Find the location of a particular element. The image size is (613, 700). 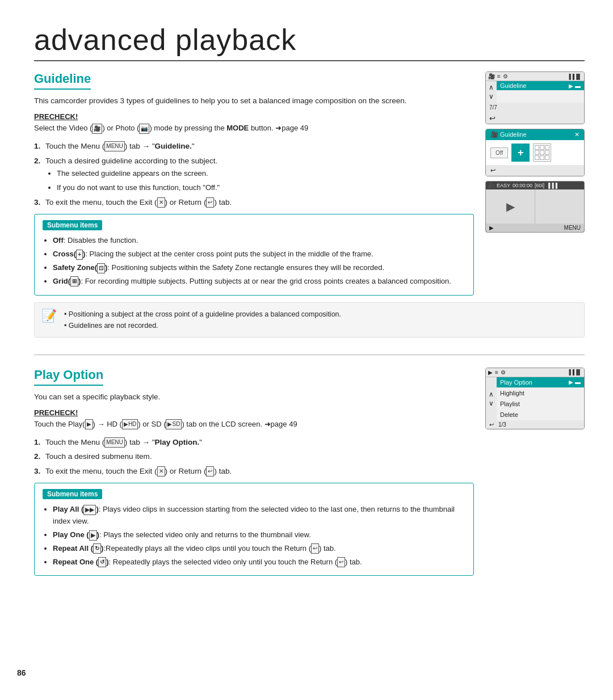

pb-play-btn: ▶ is located at coordinates (492, 228).